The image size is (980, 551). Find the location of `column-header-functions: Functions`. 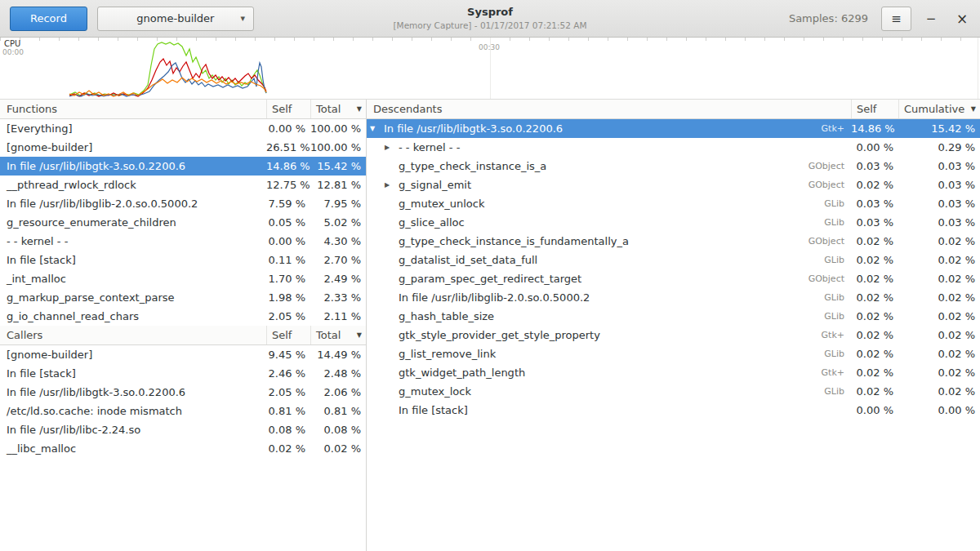

column-header-functions: Functions is located at coordinates (133, 109).